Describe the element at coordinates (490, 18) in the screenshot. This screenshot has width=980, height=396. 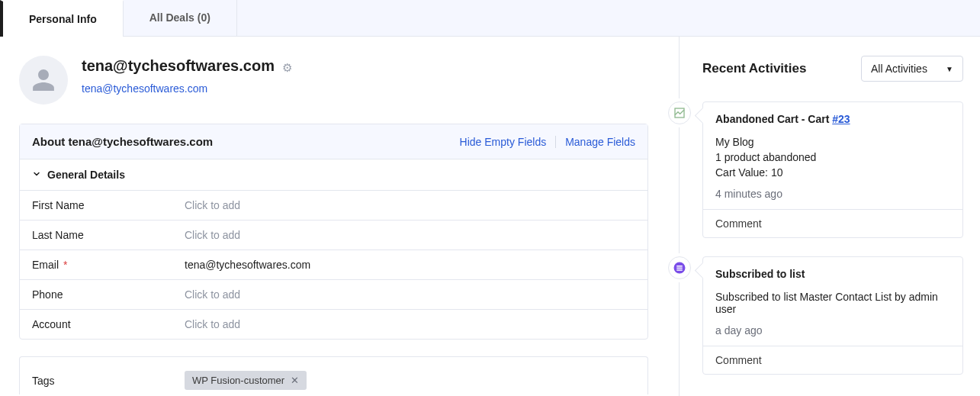
I see `tab-bar: Personal Info All Deals (0)` at that location.